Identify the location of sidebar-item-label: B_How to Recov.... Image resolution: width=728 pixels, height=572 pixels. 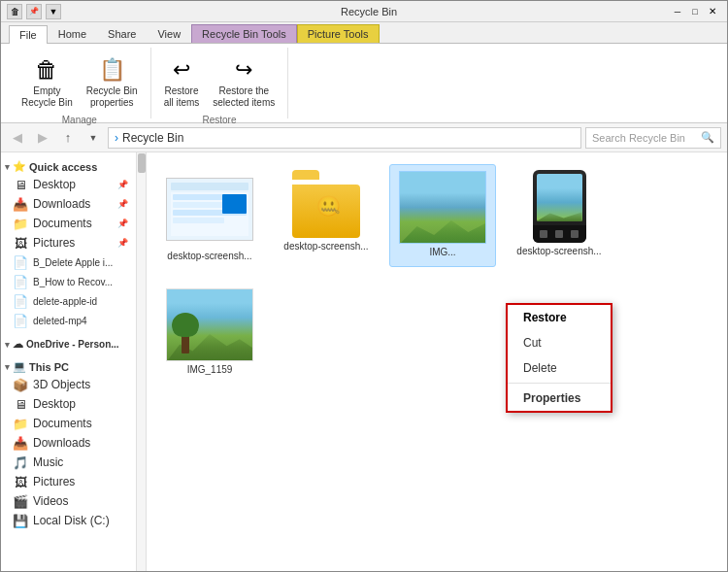
(73, 282).